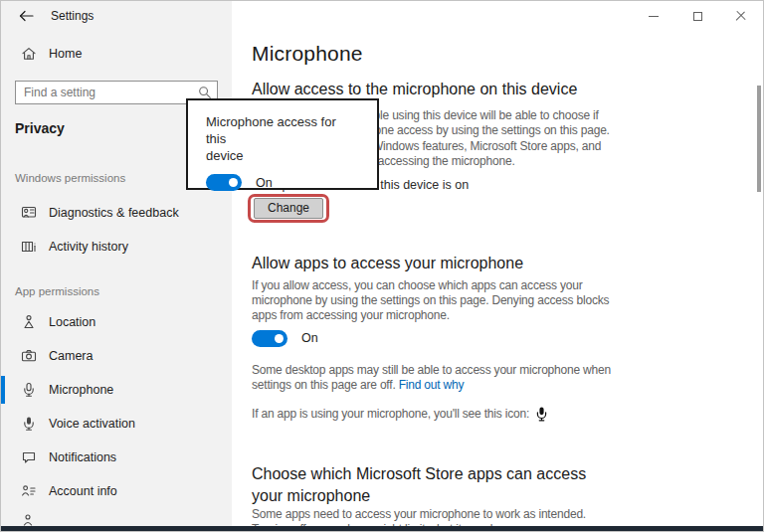 Image resolution: width=764 pixels, height=532 pixels. I want to click on account-info-icon, so click(29, 491).